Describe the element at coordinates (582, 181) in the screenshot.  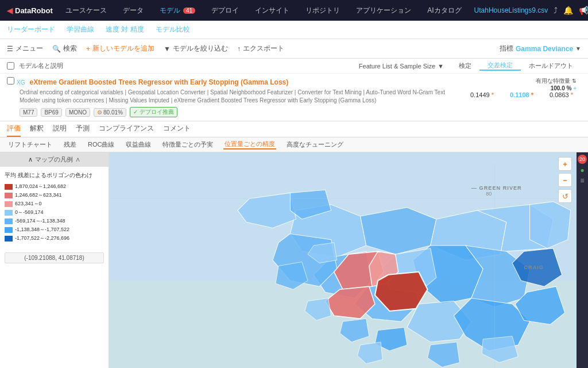
I see `list-icon: ≡` at that location.